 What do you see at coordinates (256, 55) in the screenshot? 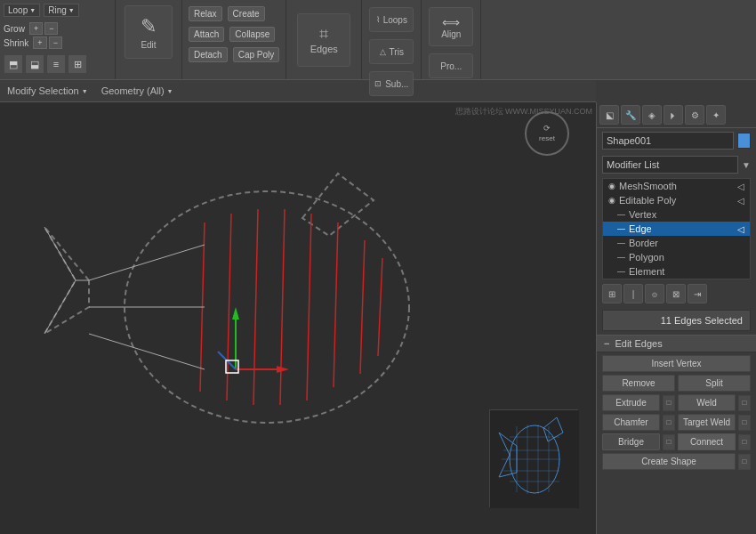
I see `cap-poly-btn: Cap Poly` at bounding box center [256, 55].